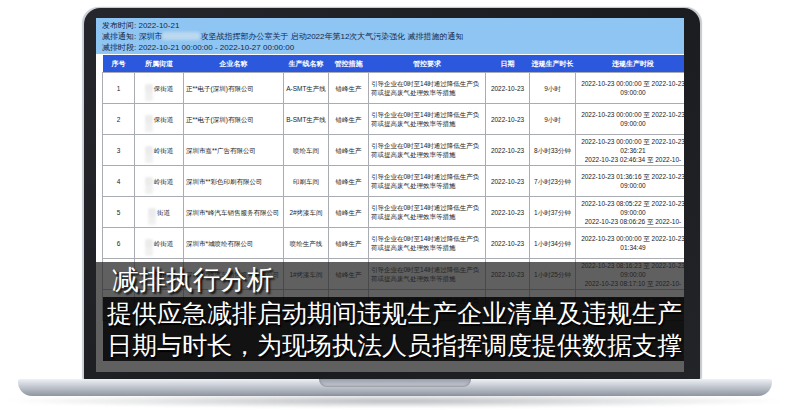 The width and height of the screenshot is (790, 410). What do you see at coordinates (234, 64) in the screenshot?
I see `column-header: 企业名称` at bounding box center [234, 64].